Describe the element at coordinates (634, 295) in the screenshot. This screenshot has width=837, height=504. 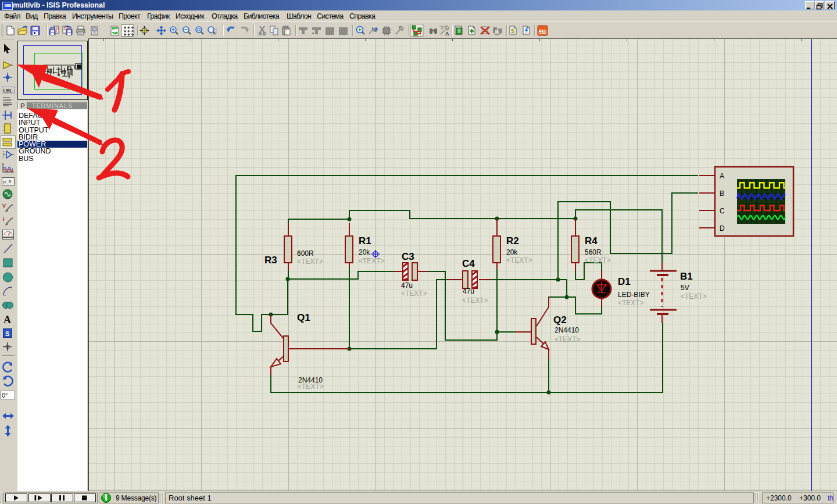
I see `svg-text: LED-BIBY` at that location.